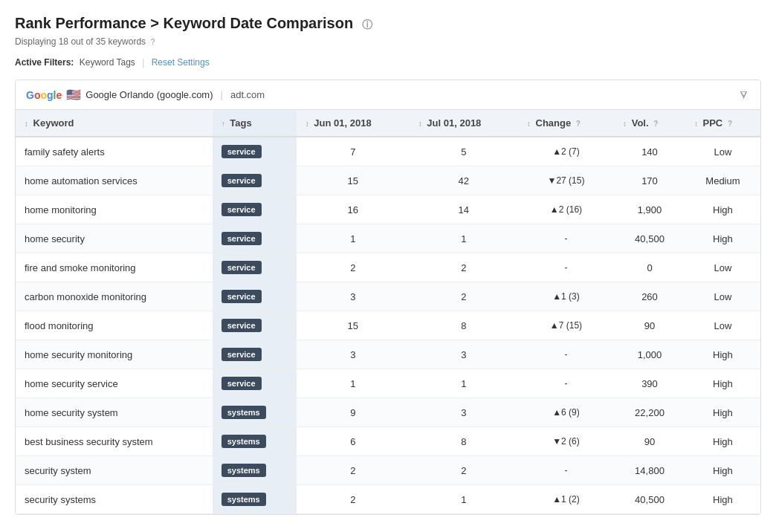  What do you see at coordinates (744, 95) in the screenshot?
I see `filter-funnel-icon: ⛛` at bounding box center [744, 95].